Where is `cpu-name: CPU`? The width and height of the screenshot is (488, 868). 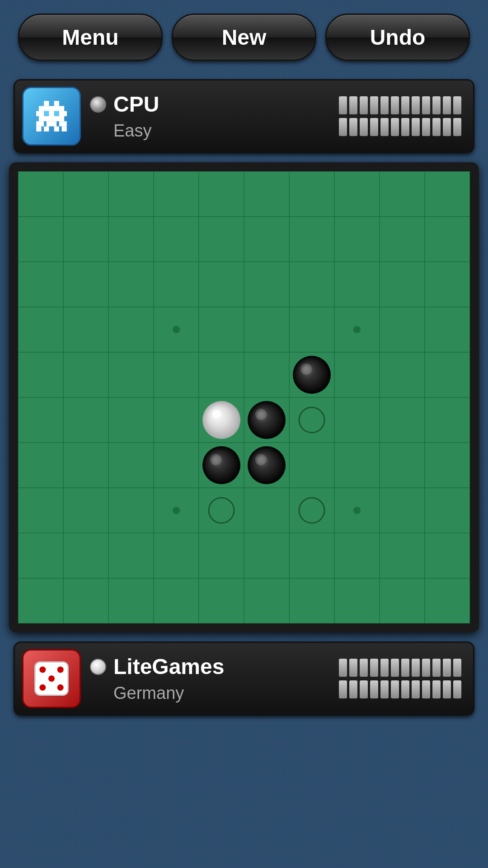
cpu-name: CPU is located at coordinates (136, 104).